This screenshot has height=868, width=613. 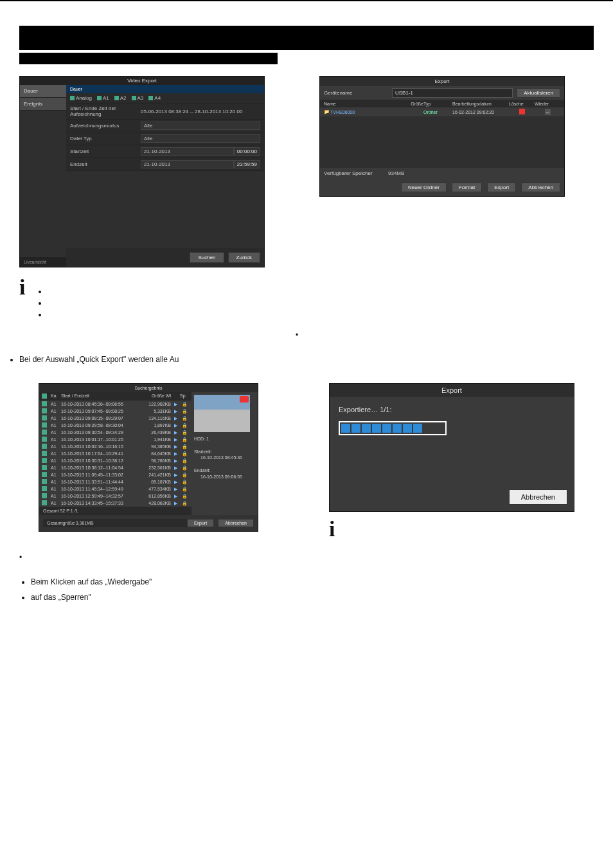 I want to click on result-row: A116-10-2013 09:29:58--09:30:041,897KB▶, so click(x=116, y=426).